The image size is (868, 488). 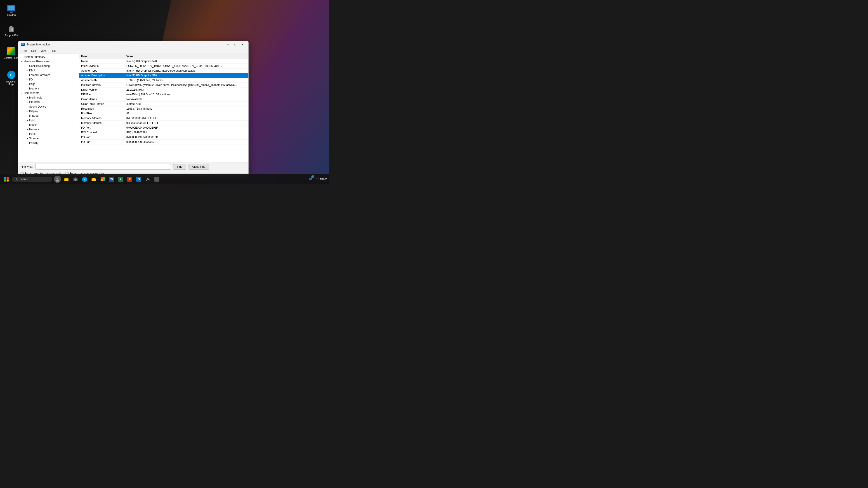 I want to click on table-cell-value: 0x000003B0-0x000003BB, so click(x=187, y=137).